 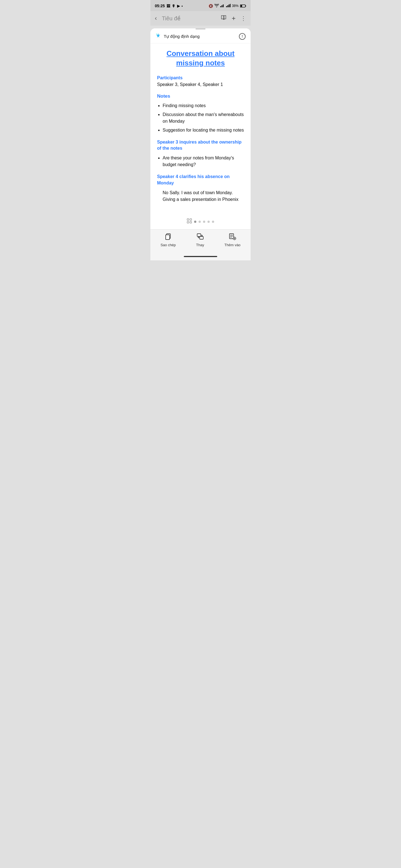 I want to click on list-item: No Sally. I was out of town Monday. Givi…, so click(x=203, y=196).